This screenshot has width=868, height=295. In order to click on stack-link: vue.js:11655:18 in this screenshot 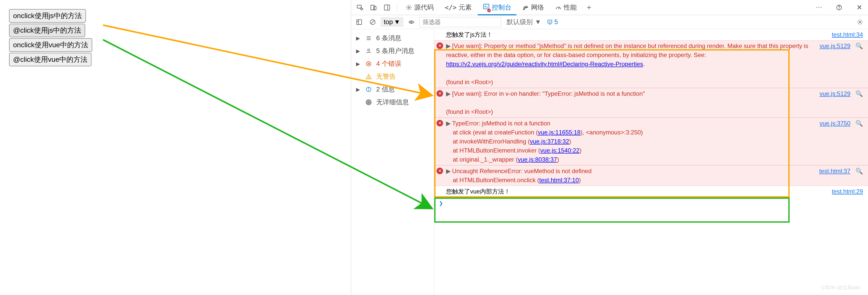, I will do `click(559, 132)`.